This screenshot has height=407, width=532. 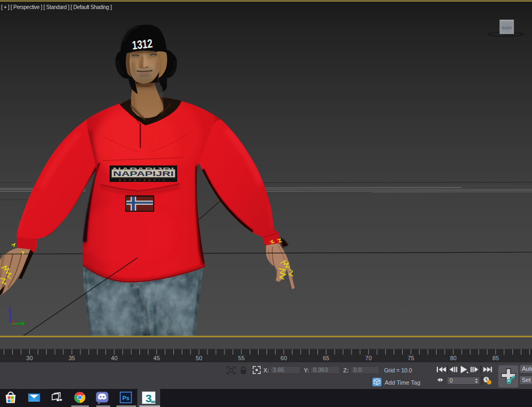 What do you see at coordinates (143, 180) in the screenshot?
I see `svg-text: geographic` at bounding box center [143, 180].